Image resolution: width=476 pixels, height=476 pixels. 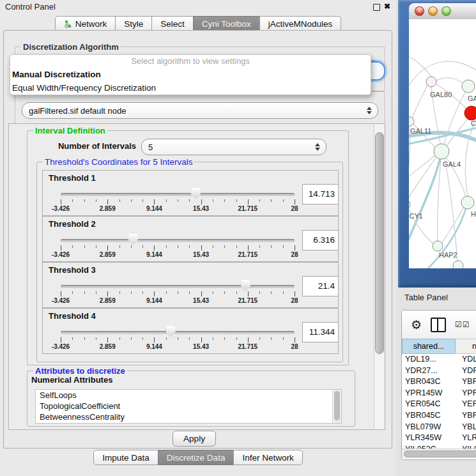 What do you see at coordinates (429, 360) in the screenshot?
I see `cell-shared-name: YDL19...` at bounding box center [429, 360].